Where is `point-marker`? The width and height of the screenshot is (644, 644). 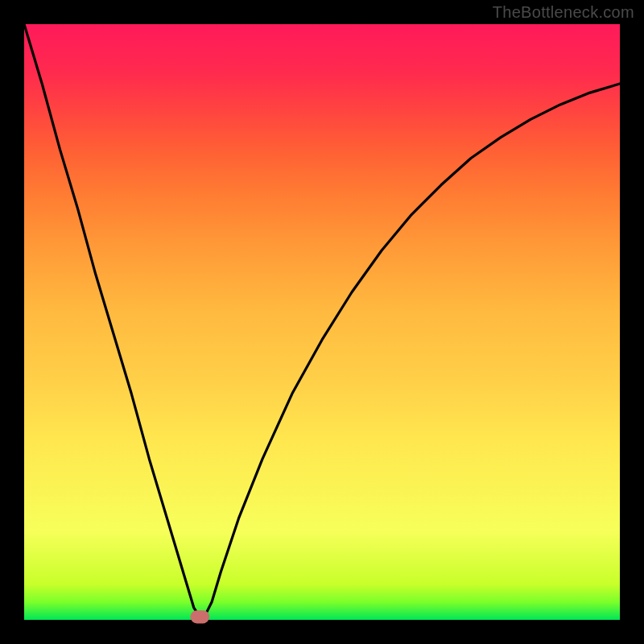
point-marker is located at coordinates (200, 617).